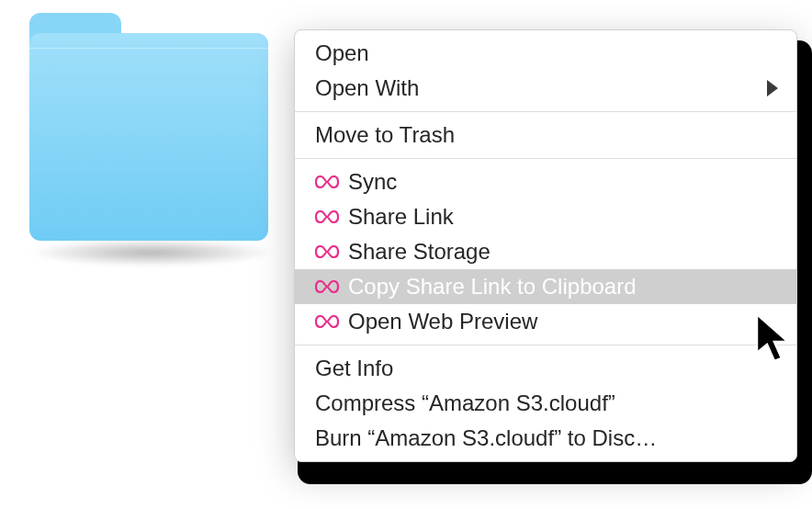 The image size is (812, 509). I want to click on menu-trash-label: Move to Trash, so click(546, 135).